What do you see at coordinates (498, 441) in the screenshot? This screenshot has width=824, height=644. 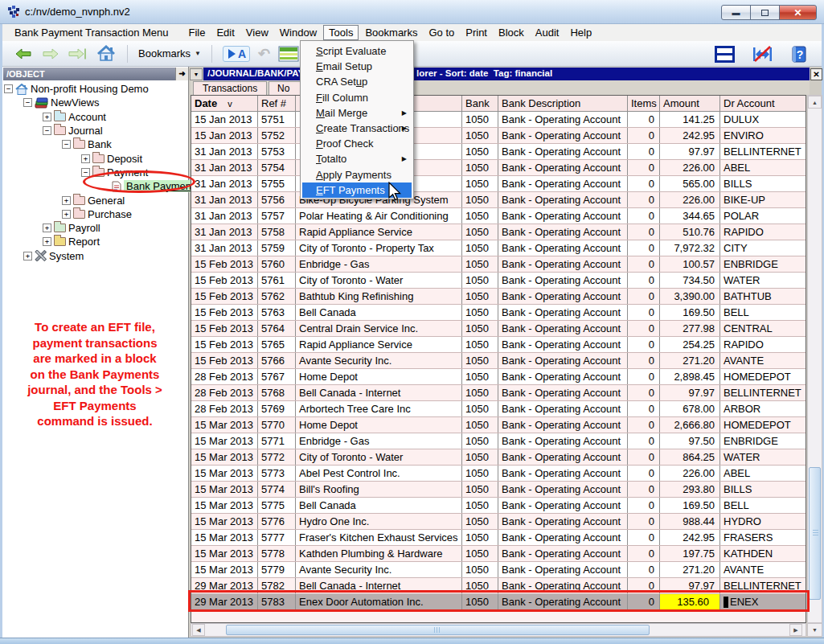 I see `table-row: 15 Mar 20135771Enbridge - Gas1050Bank - …` at bounding box center [498, 441].